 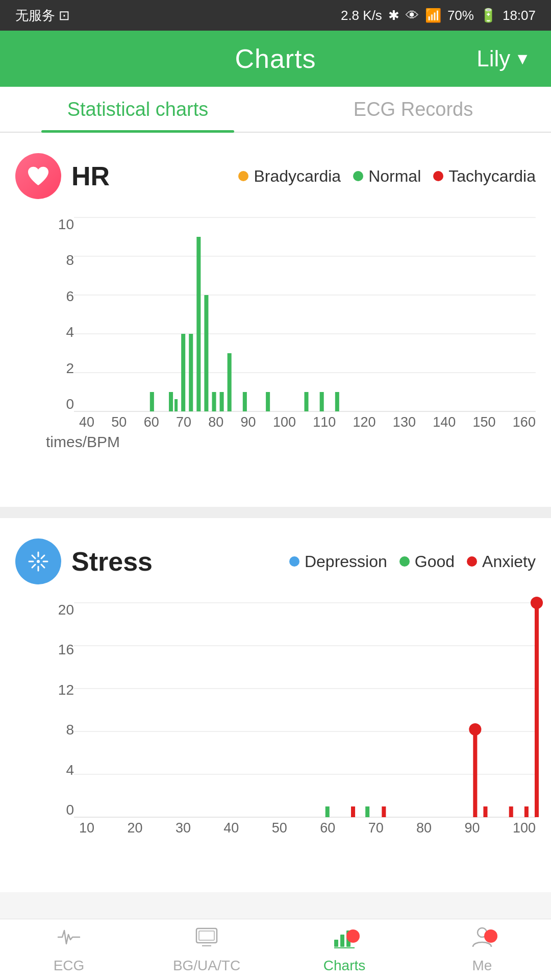 I want to click on hr-x-140: 140, so click(x=444, y=423).